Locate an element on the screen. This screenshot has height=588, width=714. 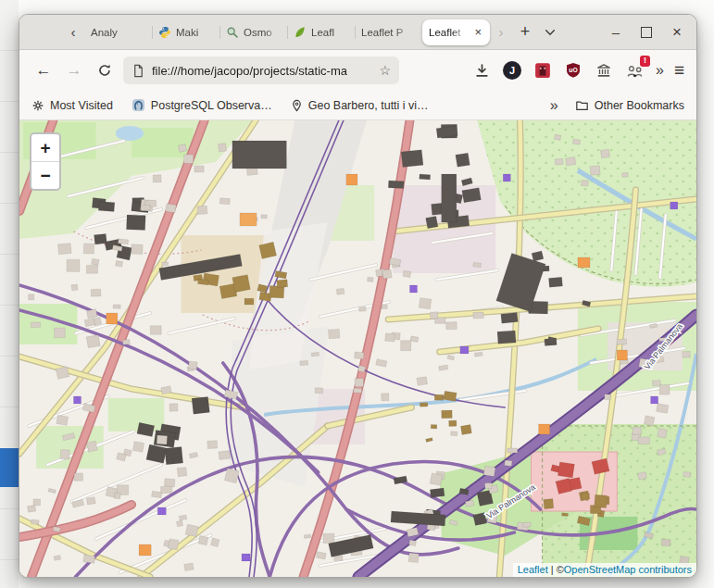
osm-link: OpenStreetMap contributors is located at coordinates (628, 569).